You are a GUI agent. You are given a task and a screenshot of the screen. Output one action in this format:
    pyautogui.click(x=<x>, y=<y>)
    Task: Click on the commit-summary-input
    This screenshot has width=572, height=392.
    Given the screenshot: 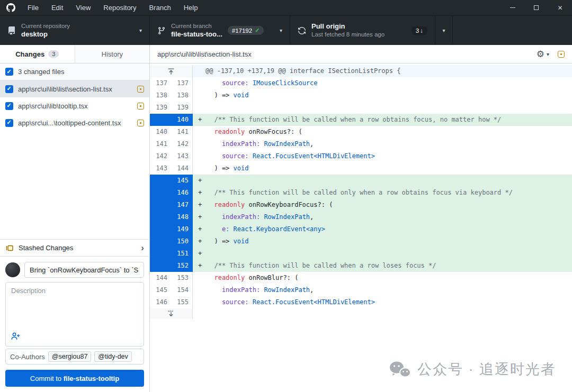 What is the action you would take?
    pyautogui.click(x=84, y=270)
    